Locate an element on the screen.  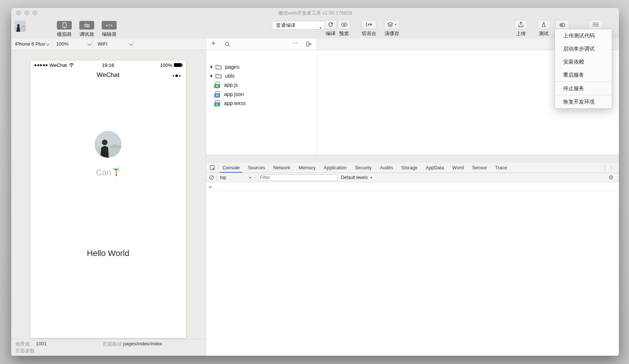
simulator-toggle-label: 模拟器 is located at coordinates (64, 34).